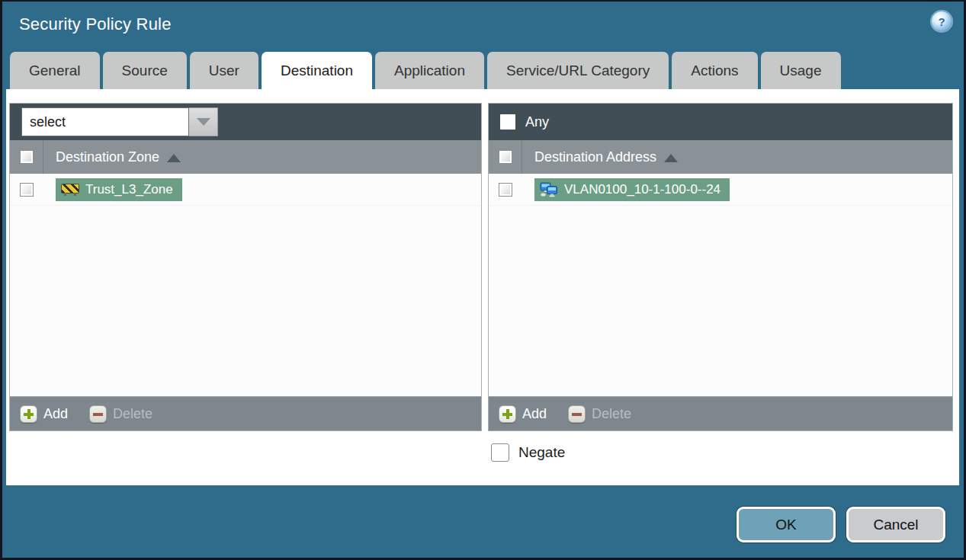 The height and width of the screenshot is (560, 966). Describe the element at coordinates (541, 453) in the screenshot. I see `negate-label: Negate` at that location.